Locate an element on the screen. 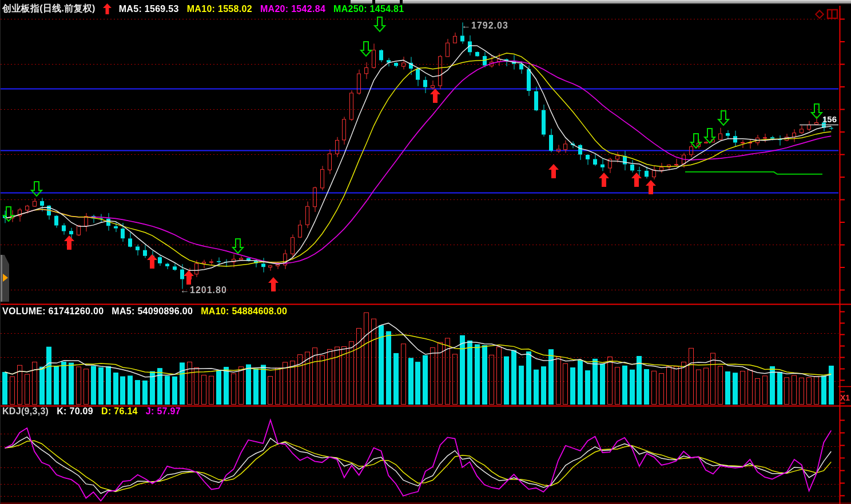  value-label: VOLUME: 61741260.00 is located at coordinates (53, 311).